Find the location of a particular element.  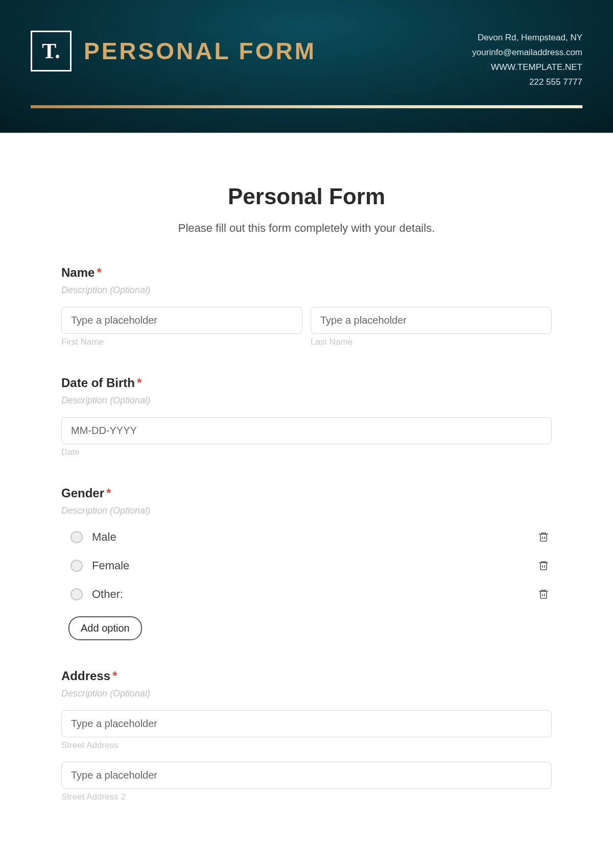

name-label: Name* is located at coordinates (306, 273).